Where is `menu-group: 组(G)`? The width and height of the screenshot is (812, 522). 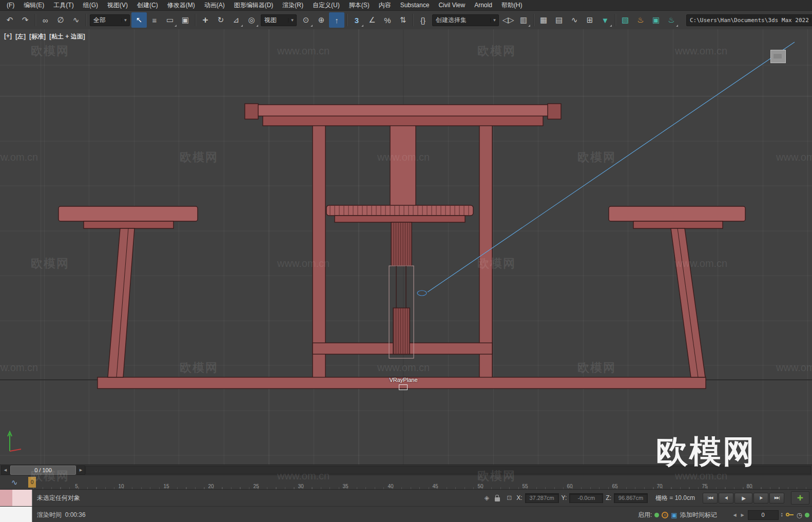 menu-group: 组(G) is located at coordinates (90, 5).